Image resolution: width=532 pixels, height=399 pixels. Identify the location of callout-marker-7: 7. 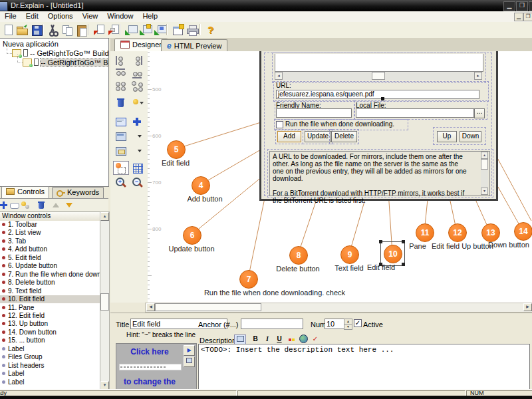
(249, 279).